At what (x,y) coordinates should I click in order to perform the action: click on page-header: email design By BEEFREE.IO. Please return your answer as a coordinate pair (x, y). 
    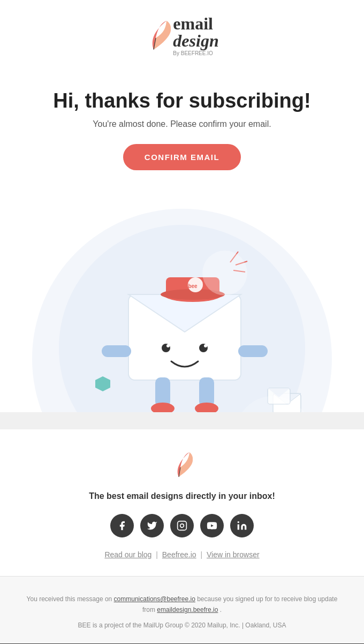
    Looking at the image, I should click on (182, 35).